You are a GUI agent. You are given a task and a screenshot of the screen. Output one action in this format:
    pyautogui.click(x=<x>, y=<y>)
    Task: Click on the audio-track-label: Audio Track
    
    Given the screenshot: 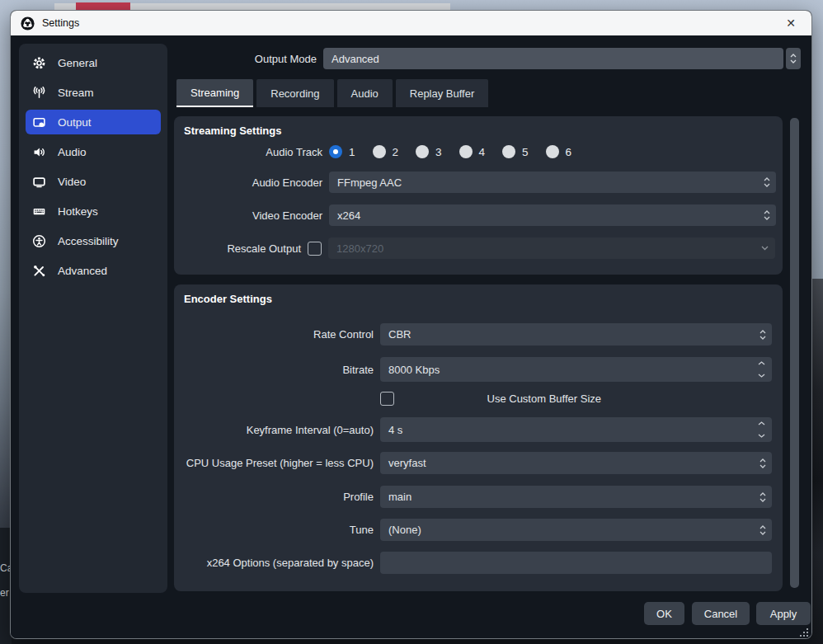 What is the action you would take?
    pyautogui.click(x=248, y=152)
    